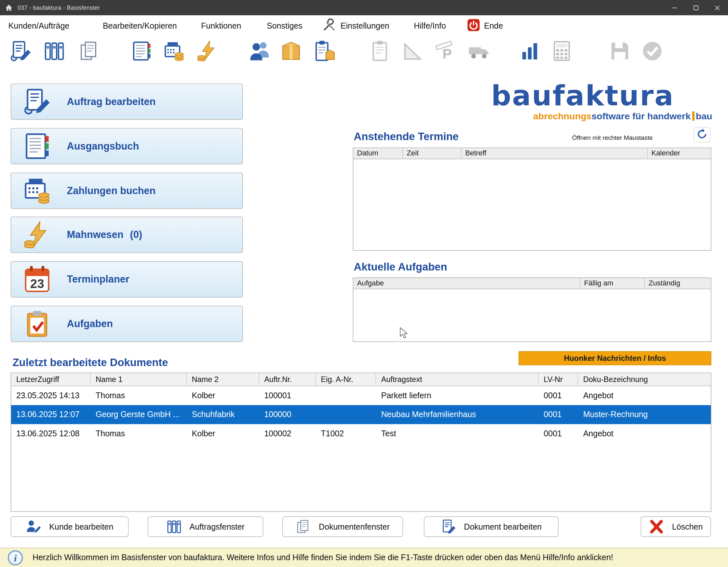 This screenshot has width=728, height=567. What do you see at coordinates (380, 51) in the screenshot?
I see `clipboard-icon` at bounding box center [380, 51].